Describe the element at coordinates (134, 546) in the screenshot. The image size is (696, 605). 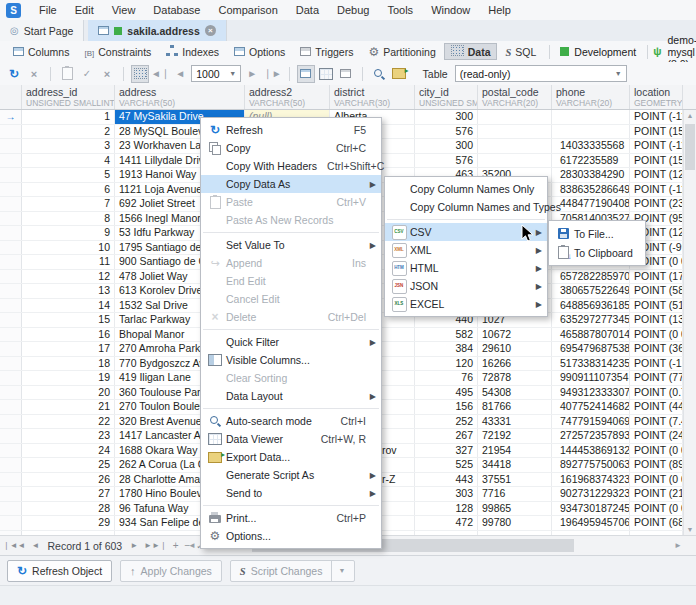
I see `next-record-button: ►` at that location.